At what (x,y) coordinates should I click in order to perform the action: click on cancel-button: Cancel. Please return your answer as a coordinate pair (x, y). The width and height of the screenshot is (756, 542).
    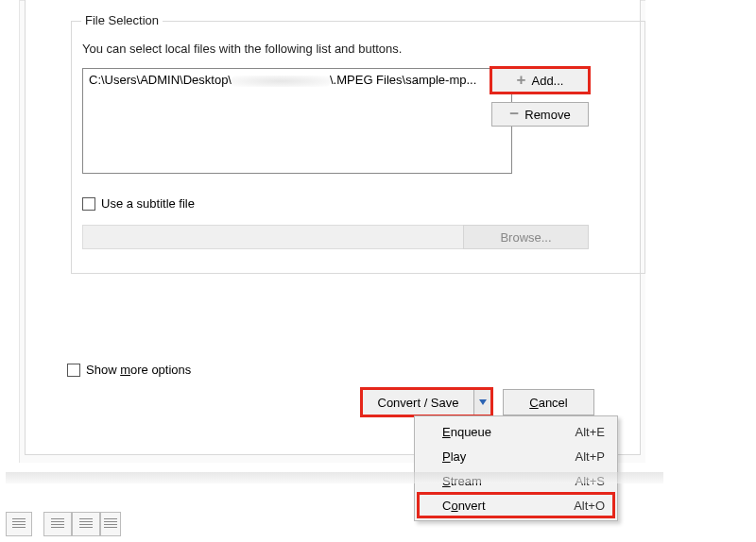
    Looking at the image, I should click on (548, 402).